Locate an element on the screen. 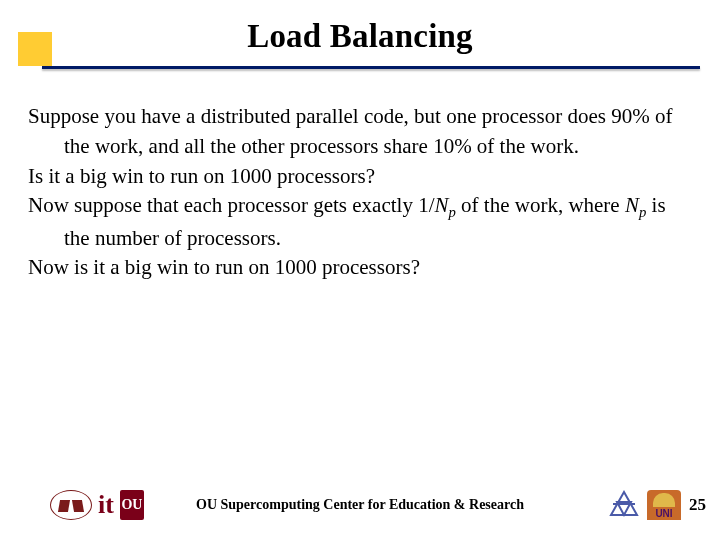  footer-right-logos: UNI 25 is located at coordinates (658, 505).